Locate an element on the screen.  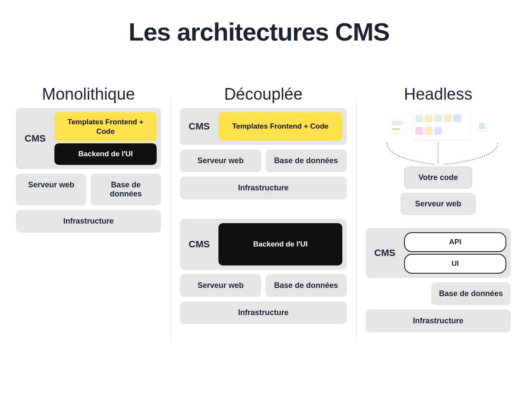
cms-group-decoupled-bottom: CMS Backend de l'UI is located at coordinates (263, 244).